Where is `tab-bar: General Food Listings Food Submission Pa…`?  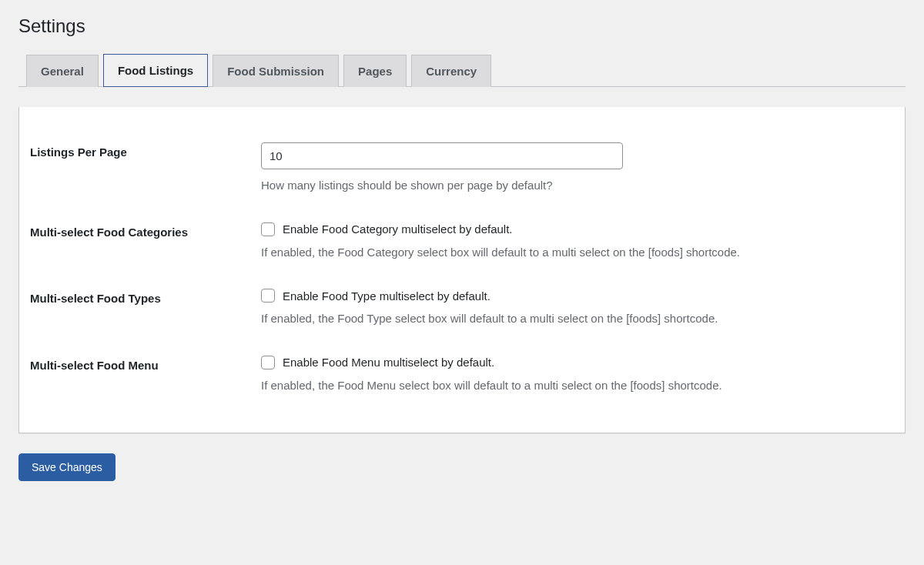
tab-bar: General Food Listings Food Submission Pa… is located at coordinates (462, 71).